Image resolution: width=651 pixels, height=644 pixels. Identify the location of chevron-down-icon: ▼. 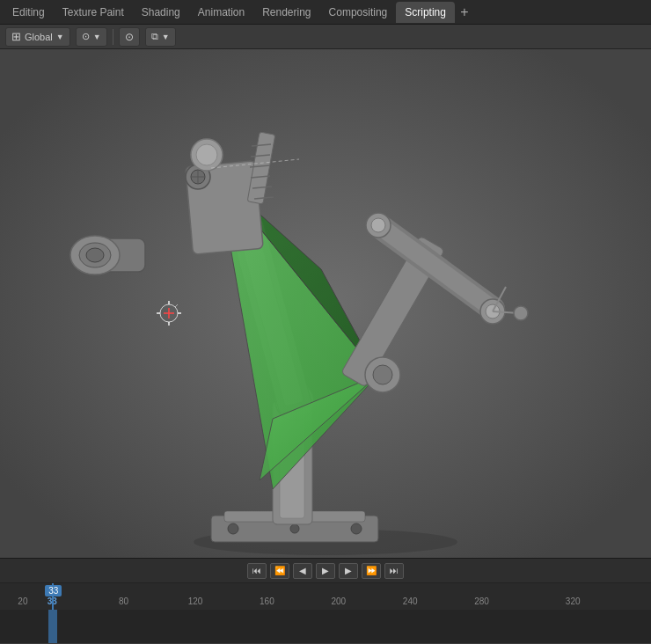
(60, 37).